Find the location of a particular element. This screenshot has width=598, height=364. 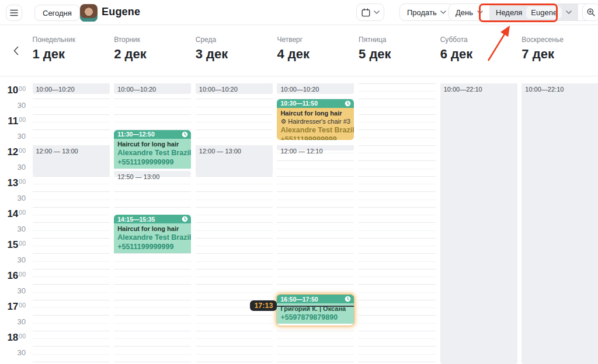

day-date: 5 дек is located at coordinates (397, 54).